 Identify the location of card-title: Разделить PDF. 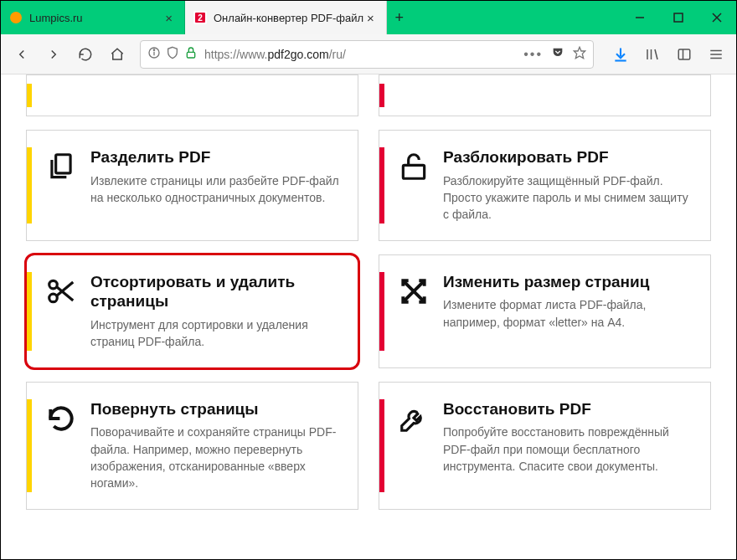
(216, 157).